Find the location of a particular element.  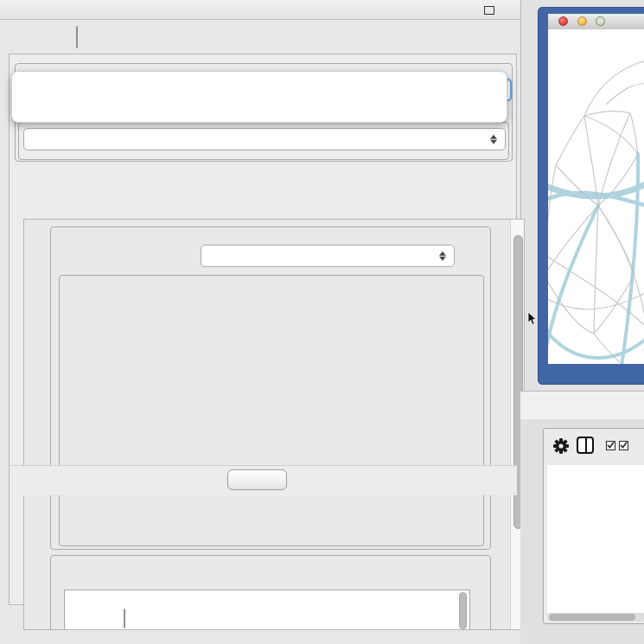

float-window-icon is located at coordinates (489, 10).